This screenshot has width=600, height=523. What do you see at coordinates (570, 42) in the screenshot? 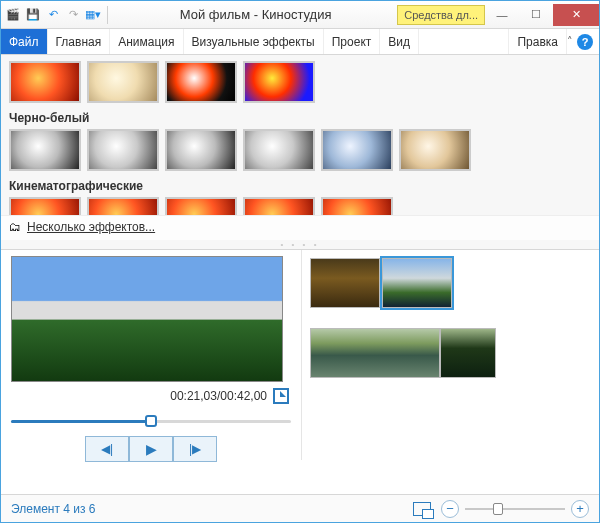
I see `collapse-ribbon-icon: ˄` at bounding box center [570, 42].